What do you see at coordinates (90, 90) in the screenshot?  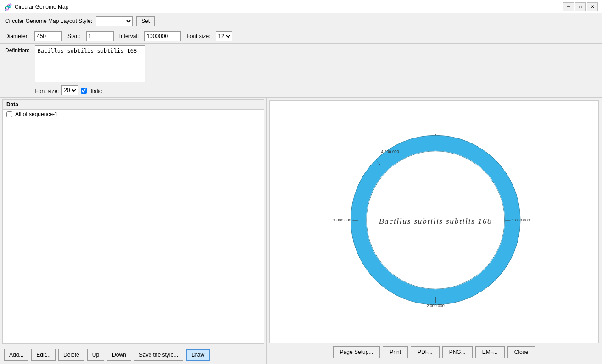 I see `def-font-row: Font size: 81012141618 202224 Italic` at bounding box center [90, 90].